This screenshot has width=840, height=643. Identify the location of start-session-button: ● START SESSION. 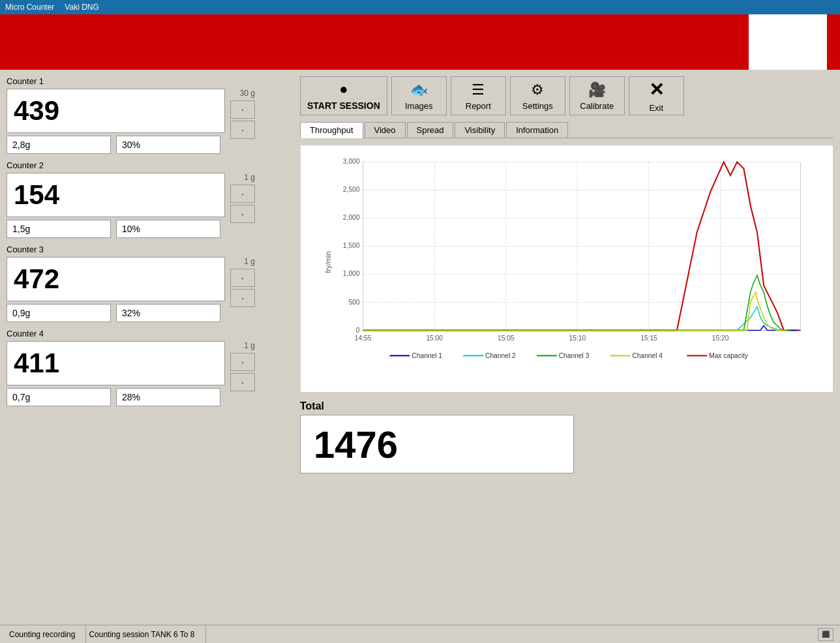
(344, 96).